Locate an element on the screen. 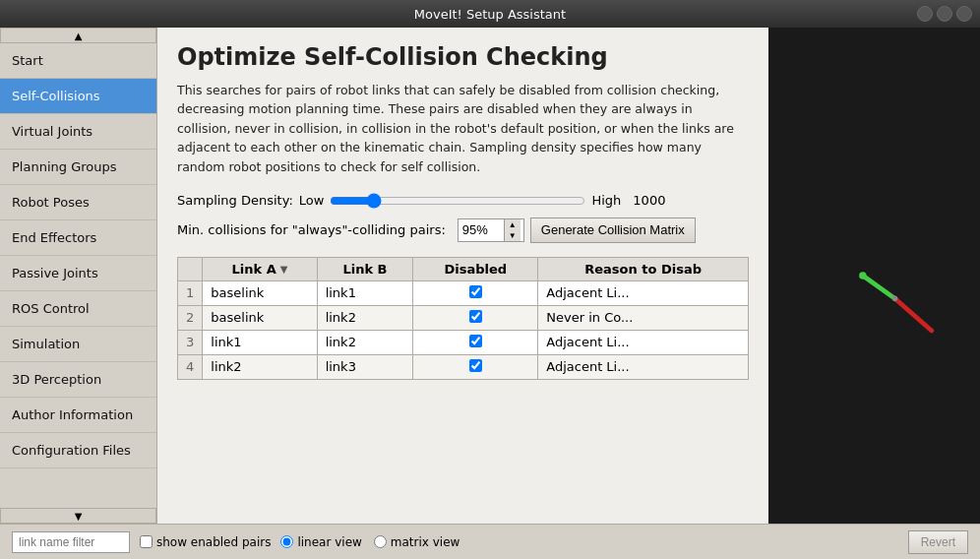 The height and width of the screenshot is (559, 980). min-collisions-label: Min. collisions for "always"-colliding p… is located at coordinates (311, 230).